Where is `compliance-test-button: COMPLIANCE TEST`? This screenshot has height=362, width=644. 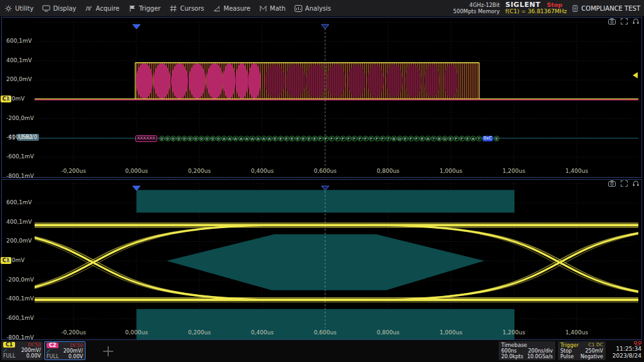
compliance-test-button: COMPLIANCE TEST is located at coordinates (606, 9).